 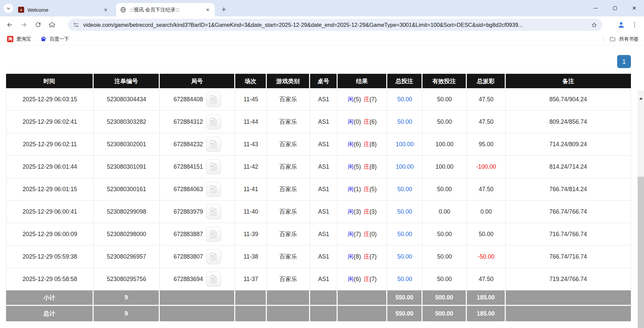 I want to click on grand-total-payout: 185.00, so click(x=486, y=314).